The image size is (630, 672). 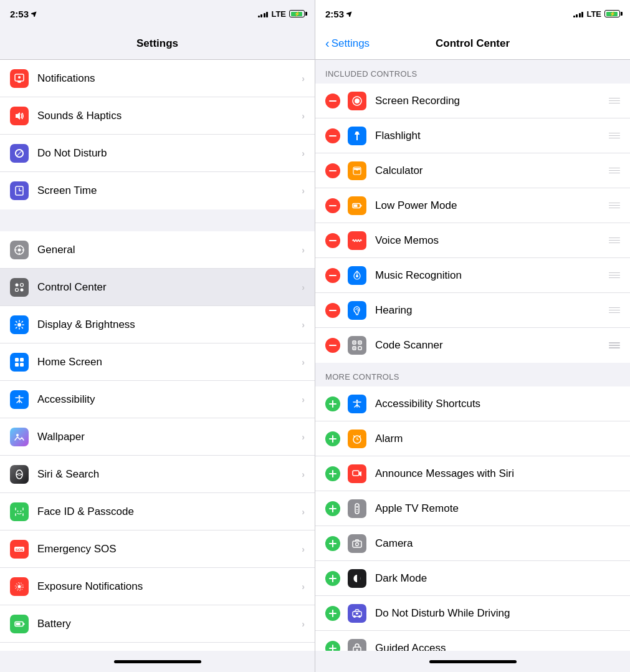 I want to click on control-item-code-scanner: Code Scanner, so click(x=472, y=345).